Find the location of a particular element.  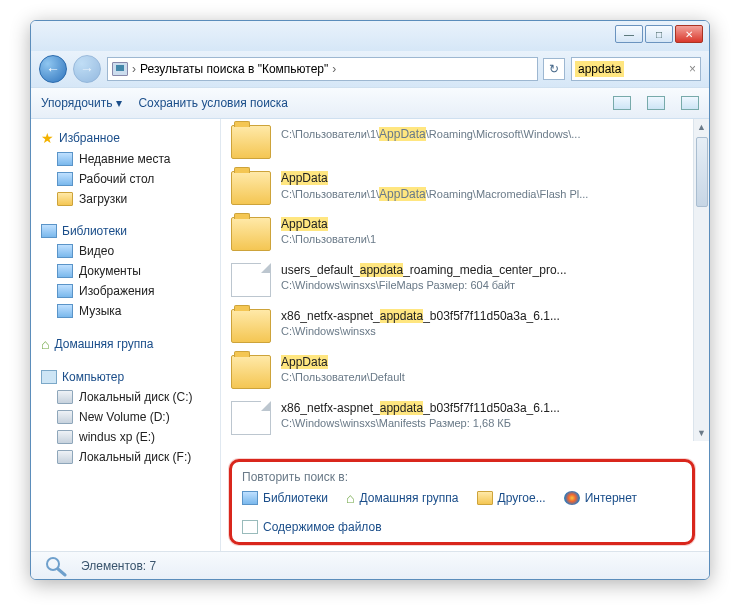

libraries-header: Библиотеки is located at coordinates (126, 231).